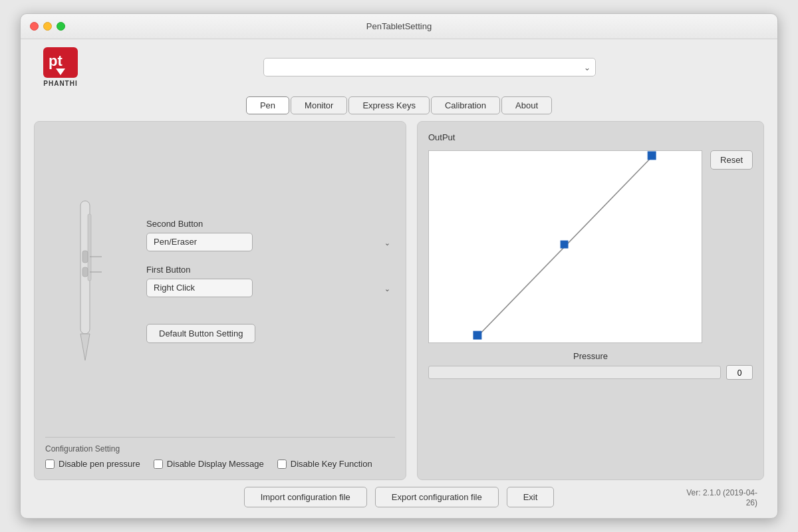 This screenshot has width=798, height=532. What do you see at coordinates (591, 247) in the screenshot?
I see `output-area: Reset` at bounding box center [591, 247].